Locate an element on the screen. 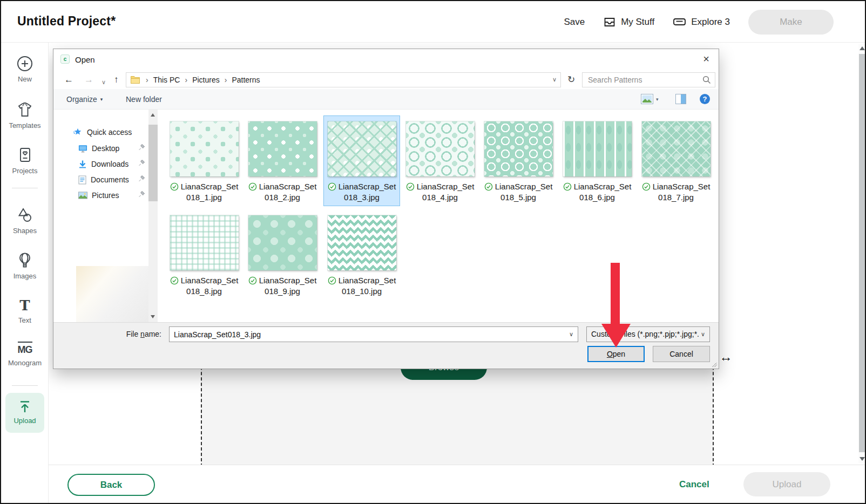 Image resolution: width=866 pixels, height=504 pixels. page-scrollbar is located at coordinates (862, 254).